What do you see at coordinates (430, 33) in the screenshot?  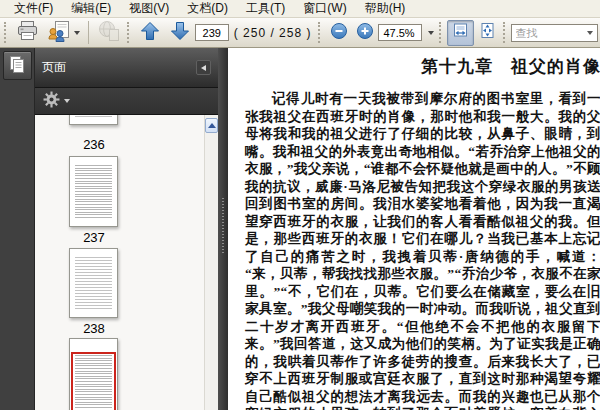 I see `zoom-dropdown-button` at bounding box center [430, 33].